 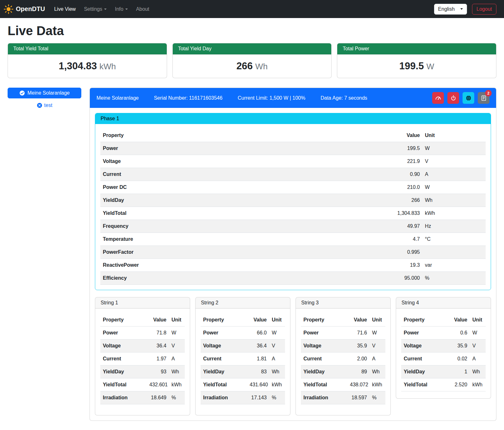 I want to click on value-cell: 221.9, so click(x=400, y=161).